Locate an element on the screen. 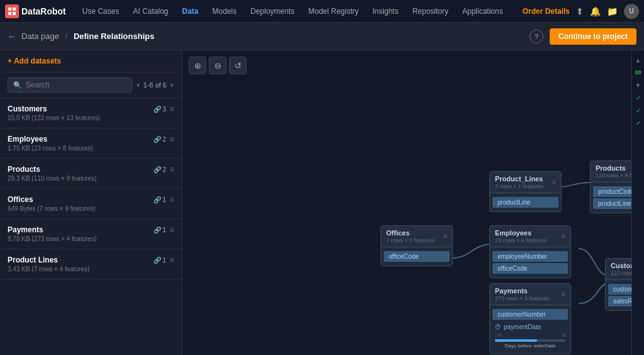  dataset-info-product-lines: Product Lines 3.43 KB (7 rows × 4 featur… is located at coordinates (80, 264).